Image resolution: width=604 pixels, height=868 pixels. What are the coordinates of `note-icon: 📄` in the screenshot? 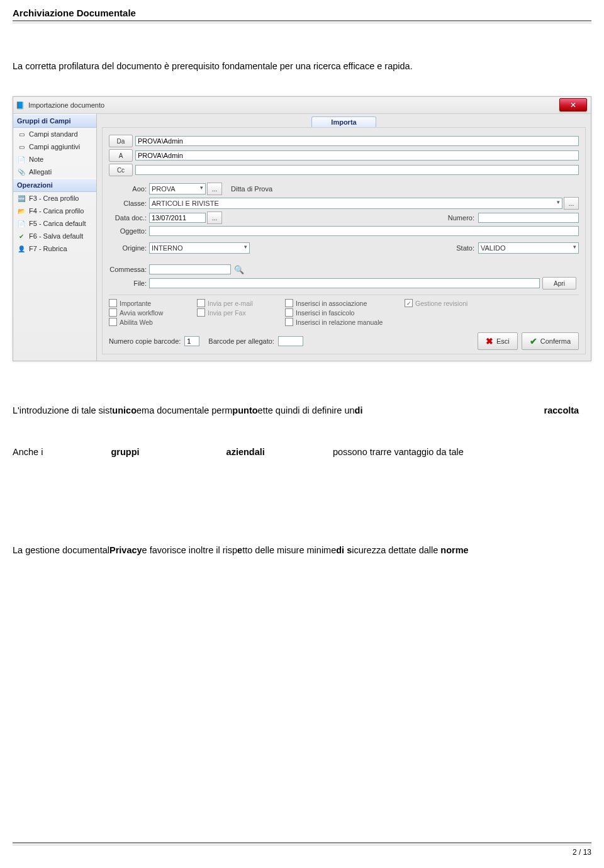 It's located at (21, 159).